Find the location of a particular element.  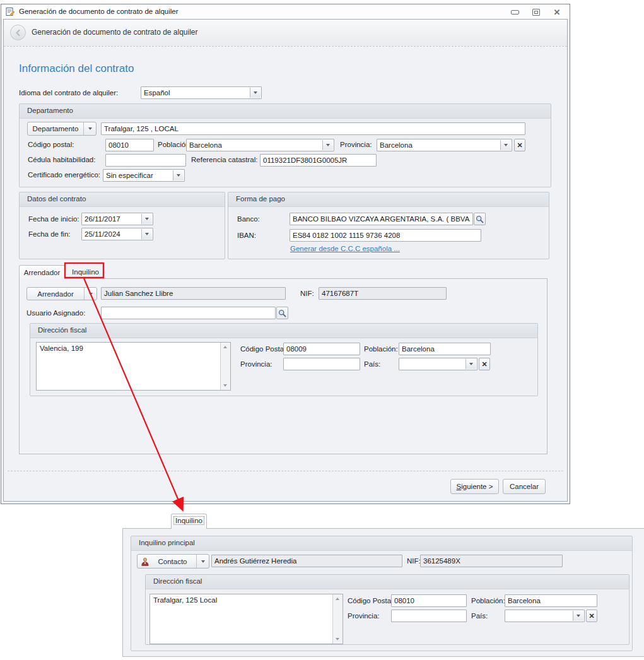

assigned-user-field is located at coordinates (188, 313).